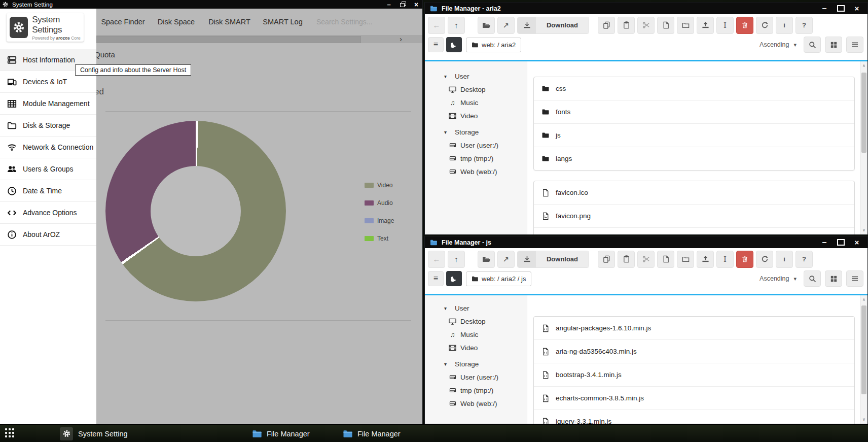 The image size is (868, 442). I want to click on file-row-jquery: jquery-3.3.1.min.js, so click(694, 417).